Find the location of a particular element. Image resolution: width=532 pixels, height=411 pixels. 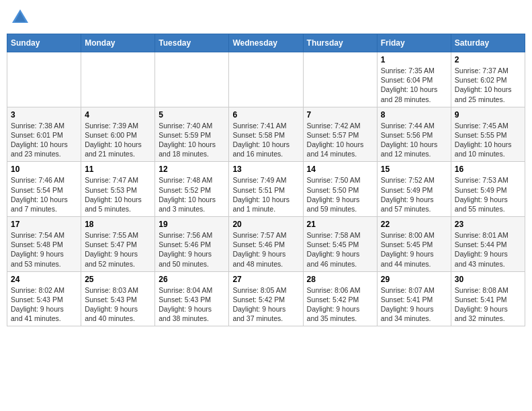

day-number: 13 is located at coordinates (266, 169).